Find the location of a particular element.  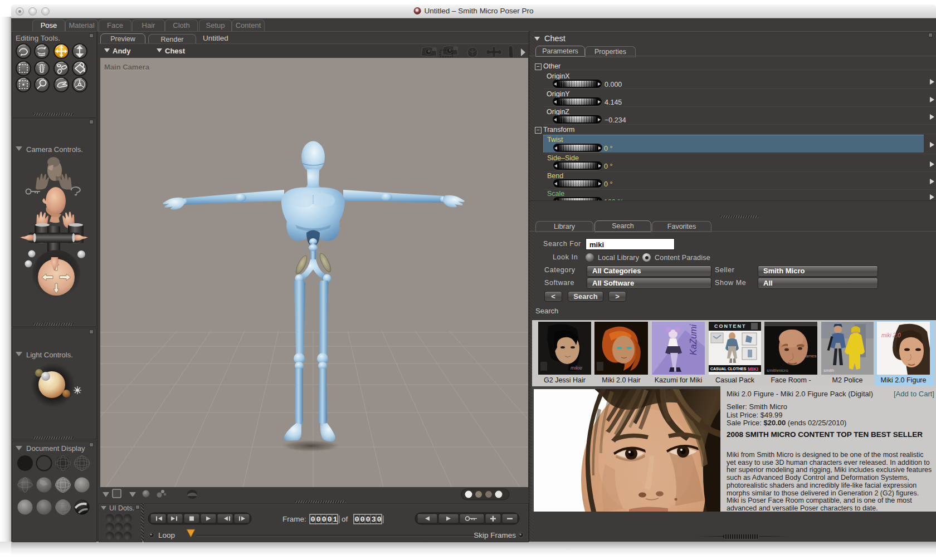

svg-text: KaZumi is located at coordinates (693, 340).